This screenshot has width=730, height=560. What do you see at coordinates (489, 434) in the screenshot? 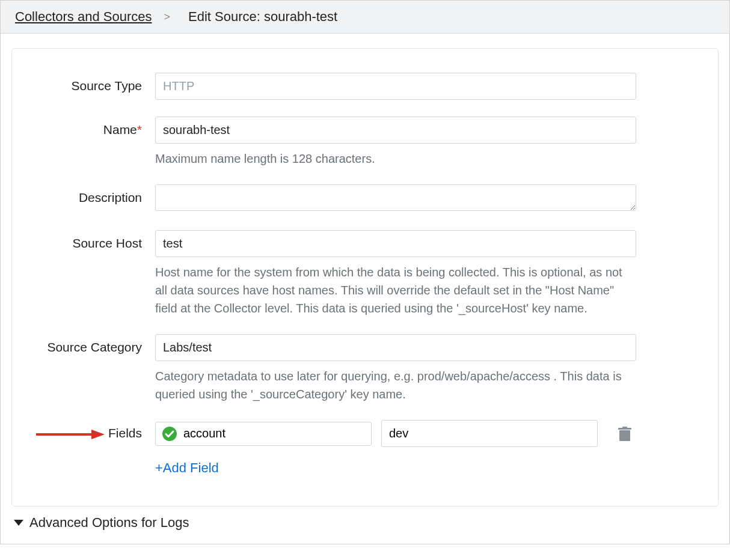
I see `field-value-input` at bounding box center [489, 434].